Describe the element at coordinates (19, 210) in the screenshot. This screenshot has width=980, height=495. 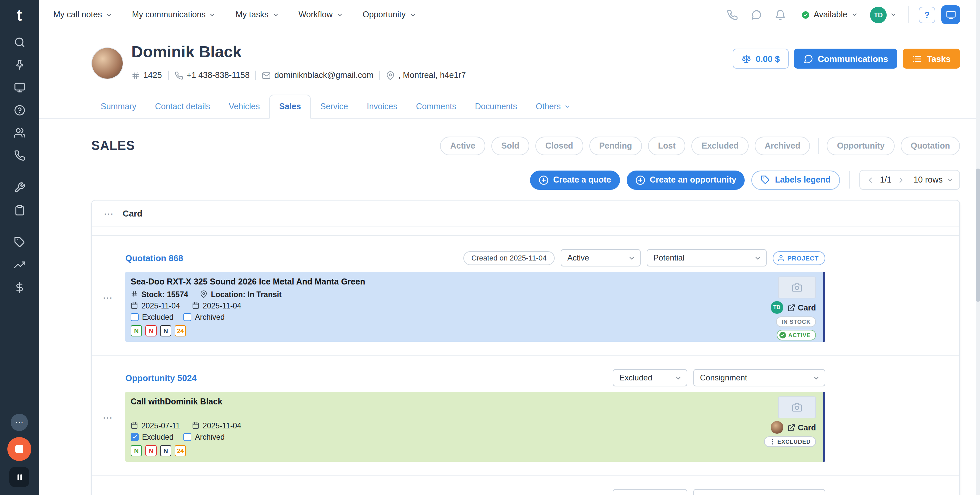
I see `clipboard-icon` at that location.